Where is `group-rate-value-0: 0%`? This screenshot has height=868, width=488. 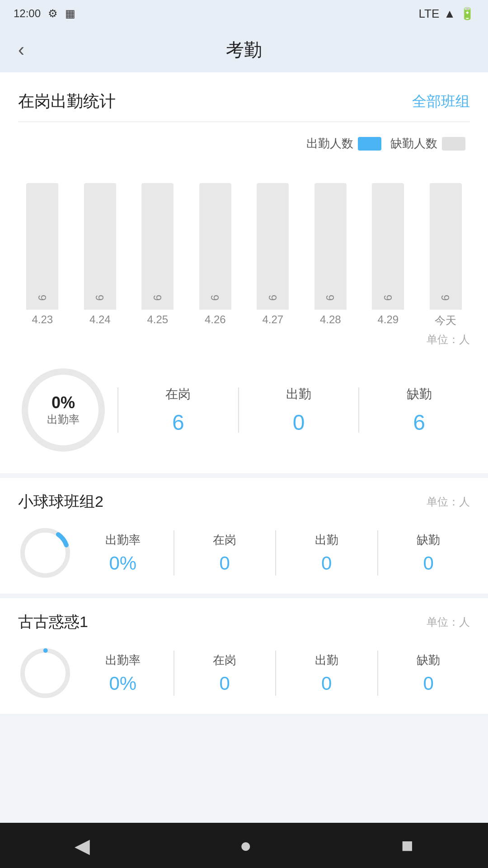 group-rate-value-0: 0% is located at coordinates (123, 563).